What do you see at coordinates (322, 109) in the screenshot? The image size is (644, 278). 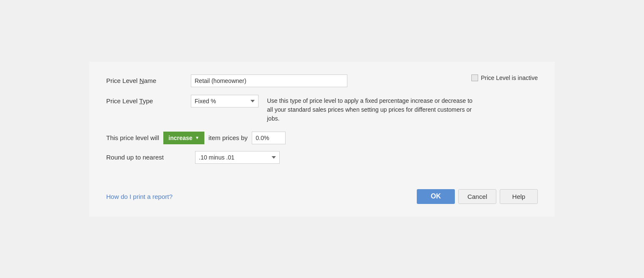 I see `price-level-type-row: Price Level Type Fixed % Per Item Use th…` at bounding box center [322, 109].